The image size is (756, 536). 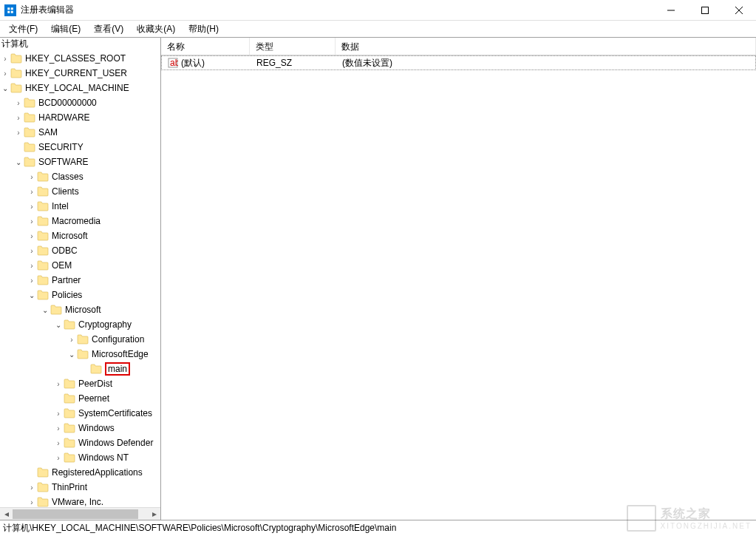 What do you see at coordinates (93, 191) in the screenshot?
I see `tree-item-clients: ›Clients` at bounding box center [93, 191].